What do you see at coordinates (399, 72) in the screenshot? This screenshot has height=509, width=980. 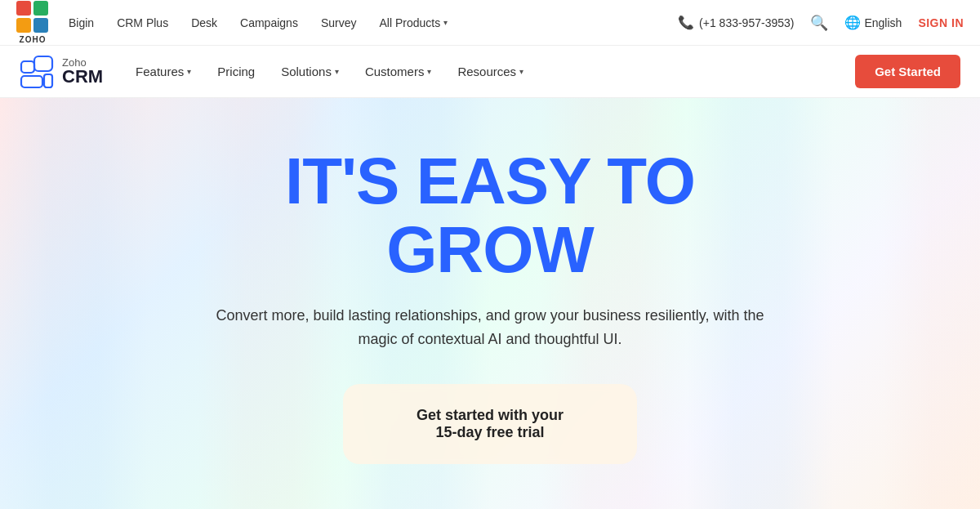 I see `crm-nav-customers: Customers ▾` at bounding box center [399, 72].